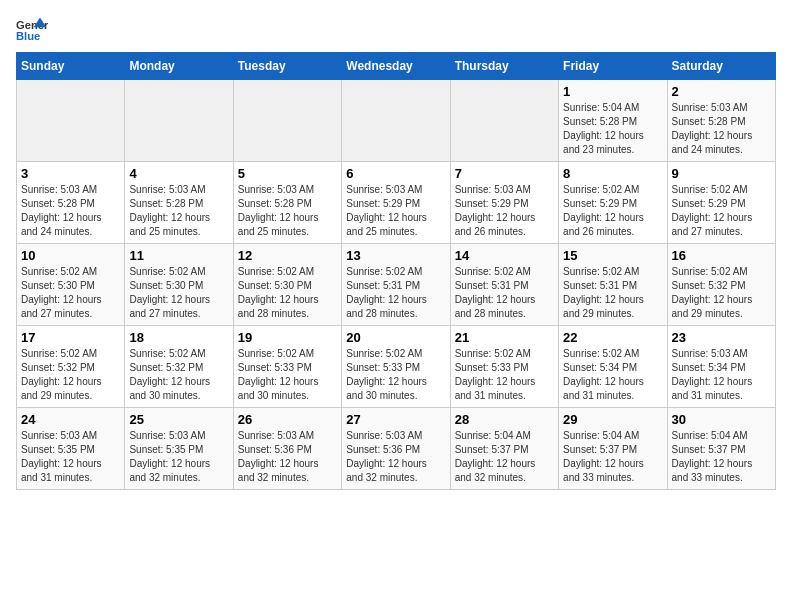  Describe the element at coordinates (287, 285) in the screenshot. I see `calendar-cell: 12Sunrise: 5:02 AM Sunset: 5:30 PM Dayli…` at that location.